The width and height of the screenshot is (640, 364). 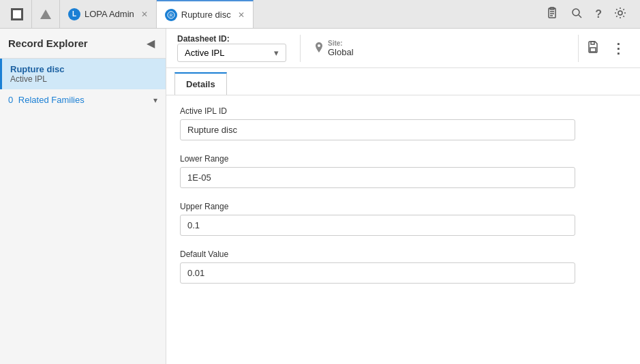 What do you see at coordinates (52, 100) in the screenshot?
I see `related-text: Related Families` at bounding box center [52, 100].